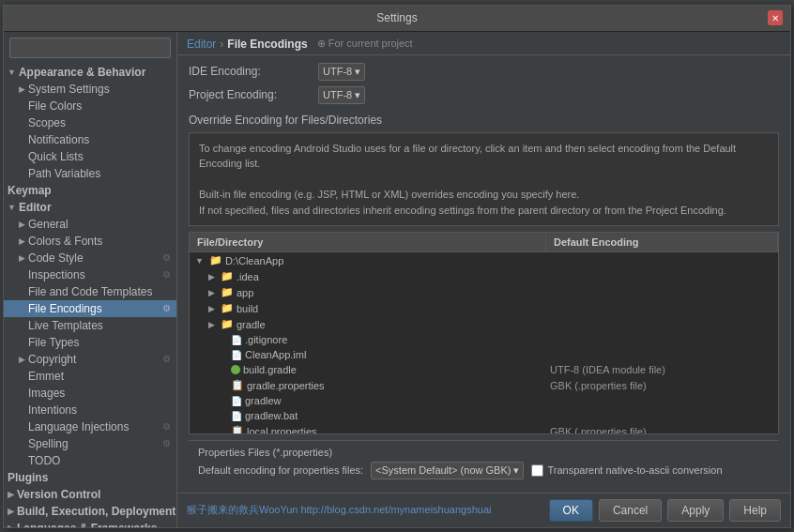  Describe the element at coordinates (484, 261) in the screenshot. I see `table-row: ▼ 📁 D:\CleanApp` at that location.